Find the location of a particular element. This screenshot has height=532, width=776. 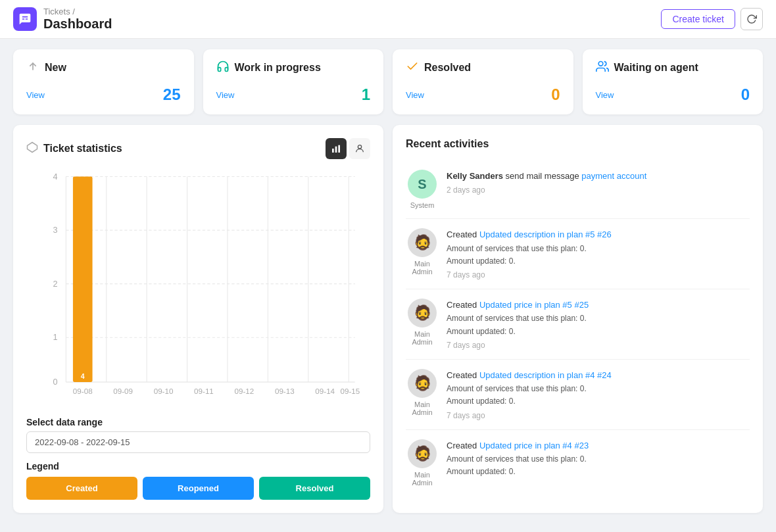

header-right: Create ticket is located at coordinates (712, 19).